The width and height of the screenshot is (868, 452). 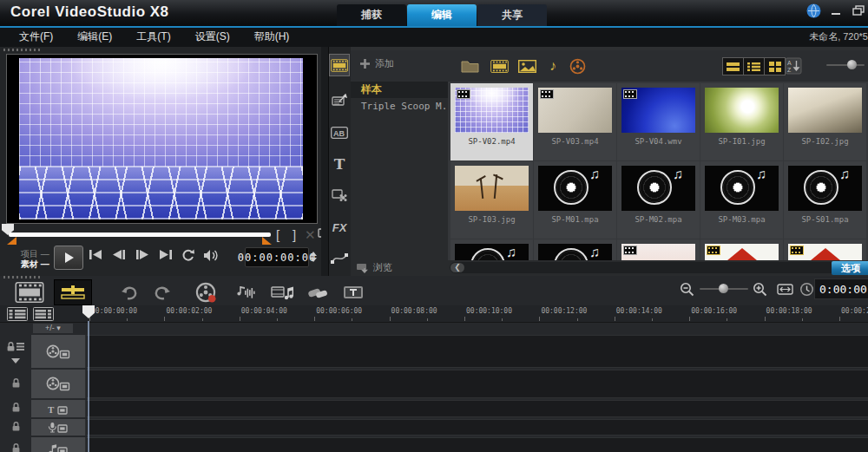 I want to click on library-category: Triple Scoop M..., so click(x=399, y=106).